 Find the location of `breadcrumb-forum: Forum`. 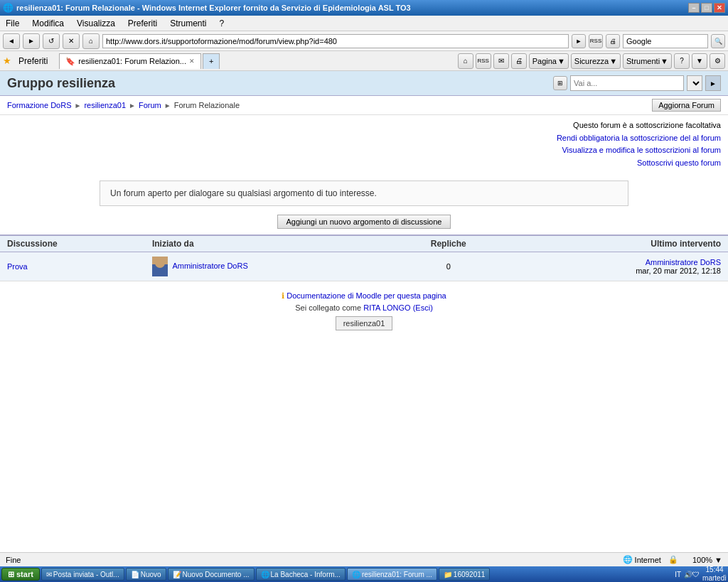

breadcrumb-forum: Forum is located at coordinates (150, 105).